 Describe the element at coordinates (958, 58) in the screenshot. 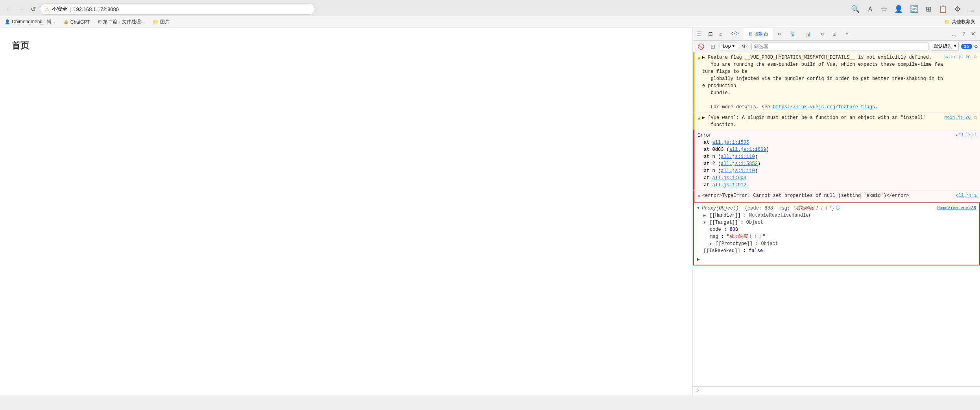

I see `warning-file-link-1: main.js:20` at that location.